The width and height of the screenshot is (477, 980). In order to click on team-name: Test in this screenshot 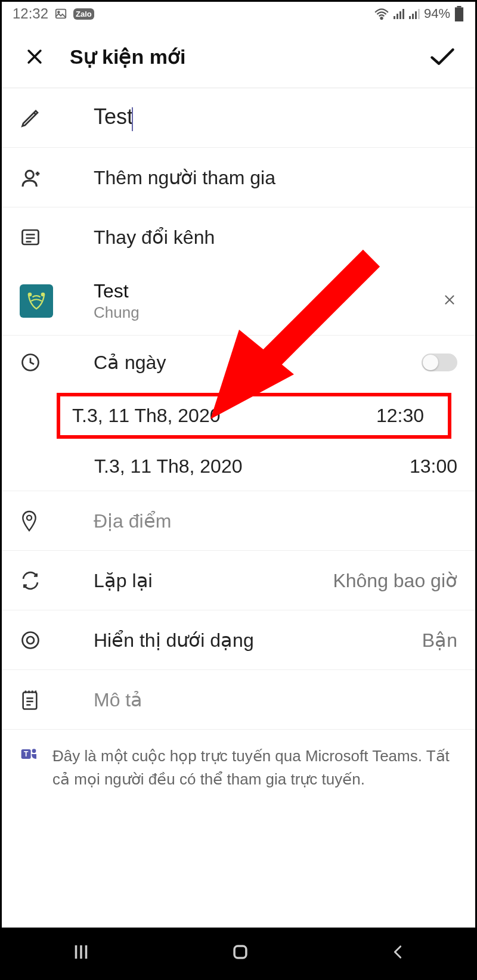, I will do `click(268, 291)`.